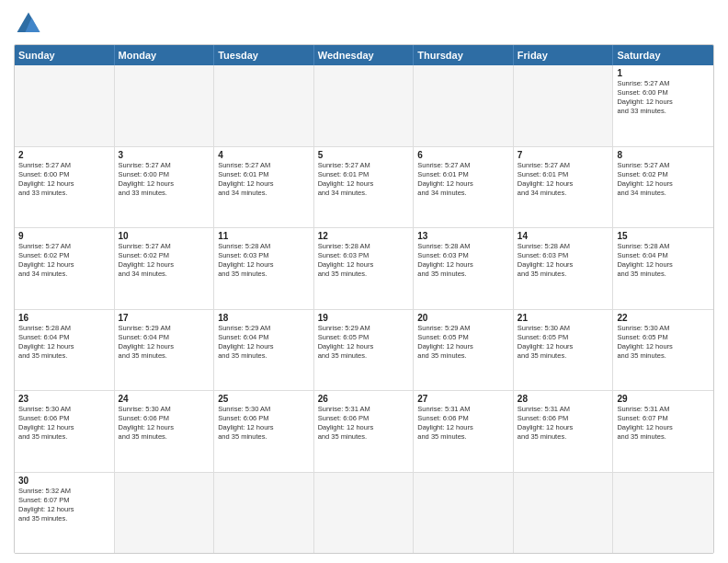 The image size is (728, 563). What do you see at coordinates (64, 342) in the screenshot?
I see `day-info: Sunrise: 5:28 AM Sunset: 6:04 PM Dayligh…` at bounding box center [64, 342].